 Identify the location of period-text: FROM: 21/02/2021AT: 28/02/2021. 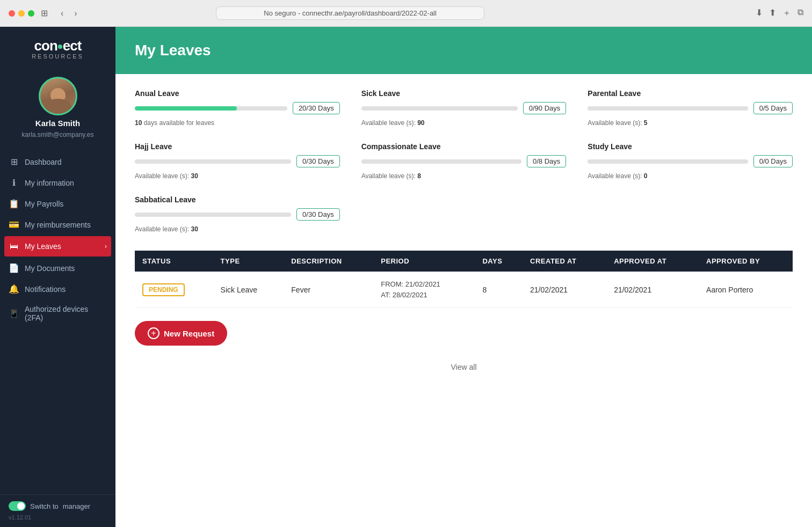
(424, 290).